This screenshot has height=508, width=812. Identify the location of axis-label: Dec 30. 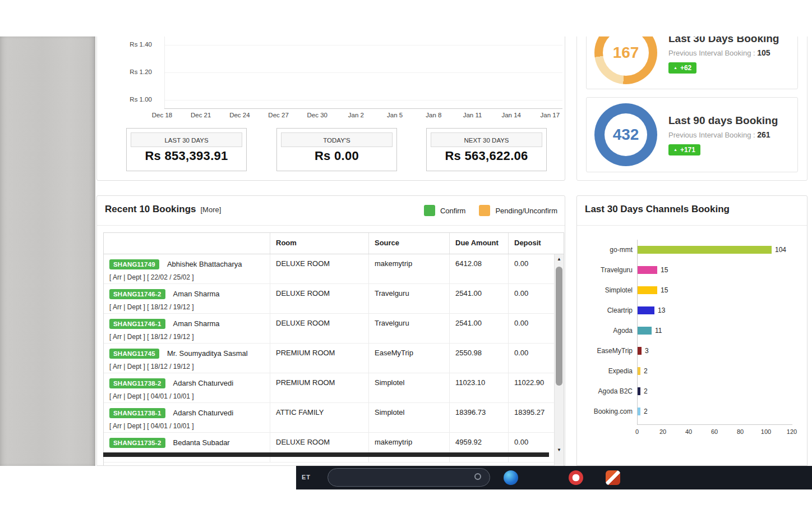
(317, 115).